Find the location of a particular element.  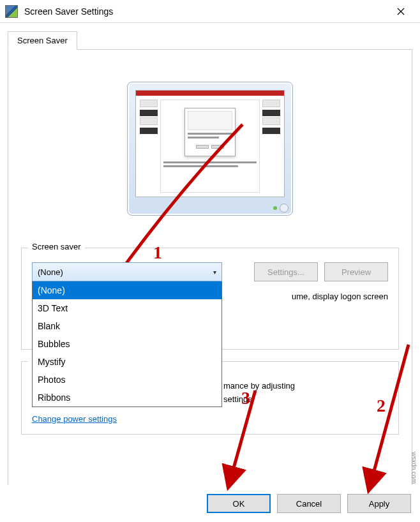

dropdown-item-photos: Photos is located at coordinates (127, 380).